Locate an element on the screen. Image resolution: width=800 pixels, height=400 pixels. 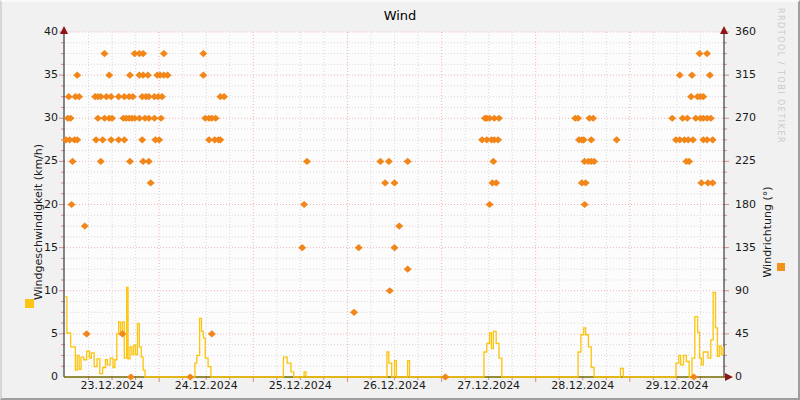
left-axis-tick-label: 40 is located at coordinates (40, 32).